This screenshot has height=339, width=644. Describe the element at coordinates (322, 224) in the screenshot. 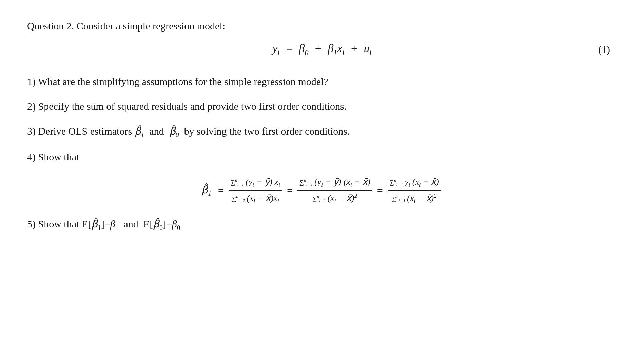

I see `part-5: 5) Show that E[β̂1]=β1 and E[β̂0]=β0` at that location.